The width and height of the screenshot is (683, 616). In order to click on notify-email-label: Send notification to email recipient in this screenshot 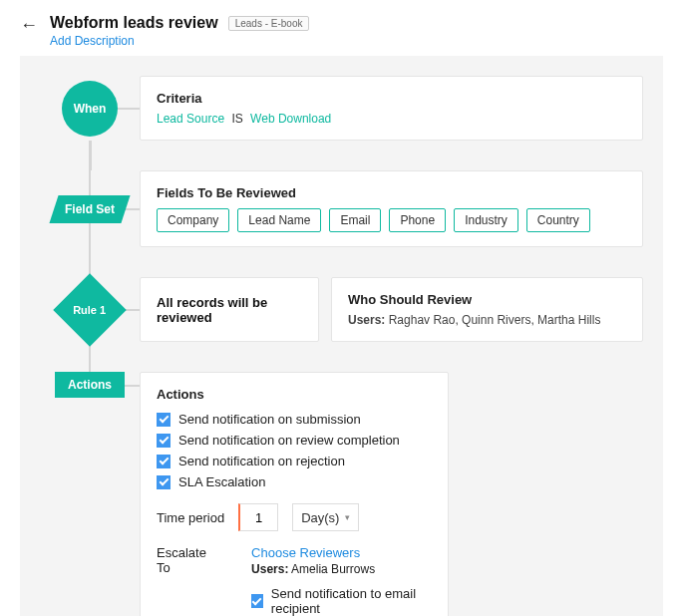, I will do `click(351, 601)`.